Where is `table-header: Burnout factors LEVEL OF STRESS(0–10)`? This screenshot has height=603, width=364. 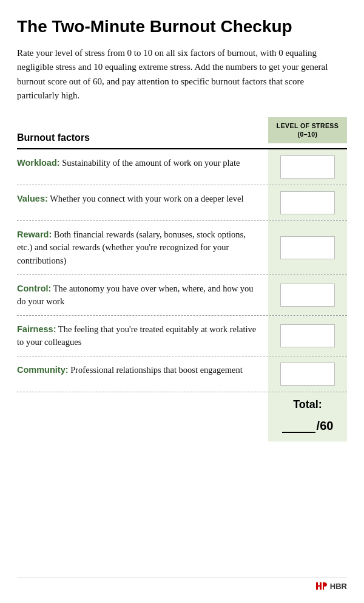 table-header: Burnout factors LEVEL OF STRESS(0–10) is located at coordinates (182, 134).